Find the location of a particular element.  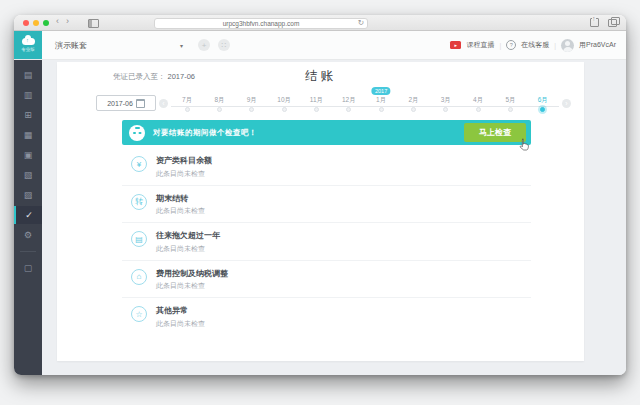

month-label: 3月 is located at coordinates (446, 100).